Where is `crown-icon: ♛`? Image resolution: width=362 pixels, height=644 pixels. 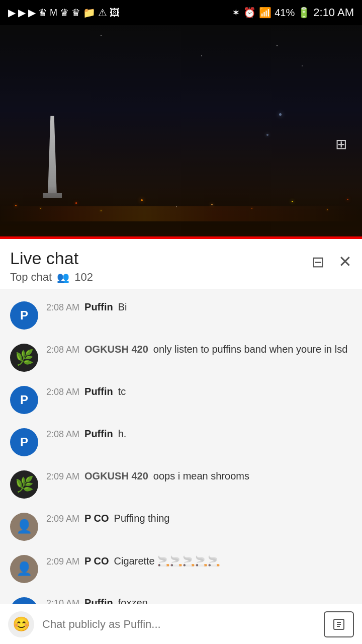
crown-icon: ♛ is located at coordinates (43, 13).